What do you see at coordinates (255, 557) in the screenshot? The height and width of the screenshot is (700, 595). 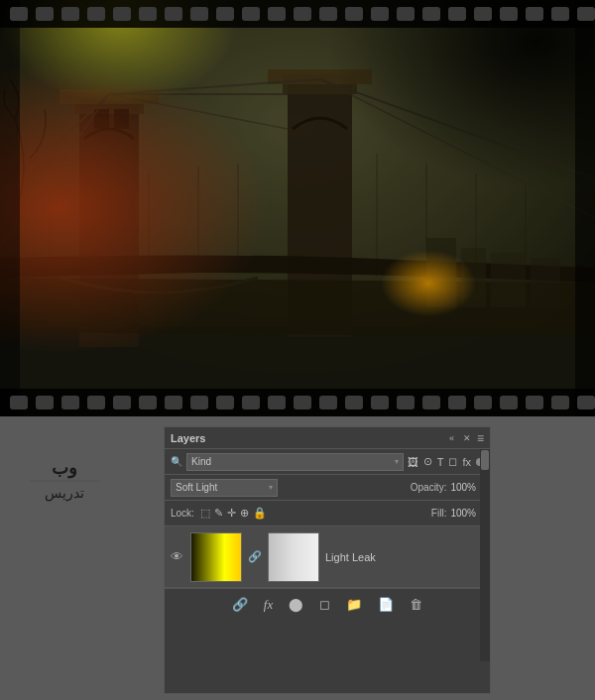 I see `layer-link-icon: 🔗` at bounding box center [255, 557].